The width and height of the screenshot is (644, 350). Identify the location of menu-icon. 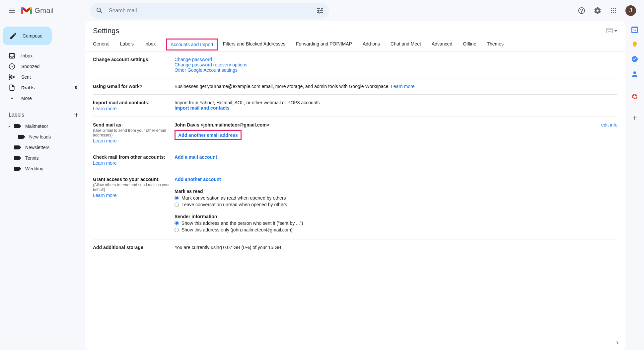
(12, 11).